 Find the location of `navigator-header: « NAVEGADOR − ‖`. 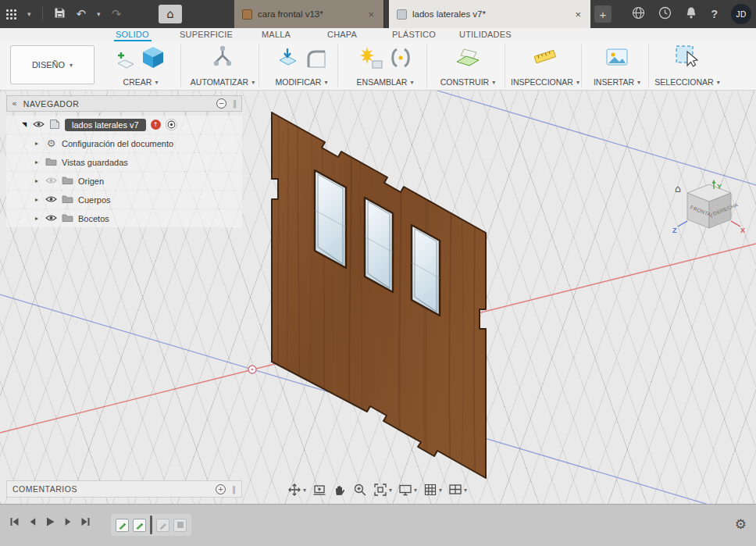

navigator-header: « NAVEGADOR − ‖ is located at coordinates (124, 103).